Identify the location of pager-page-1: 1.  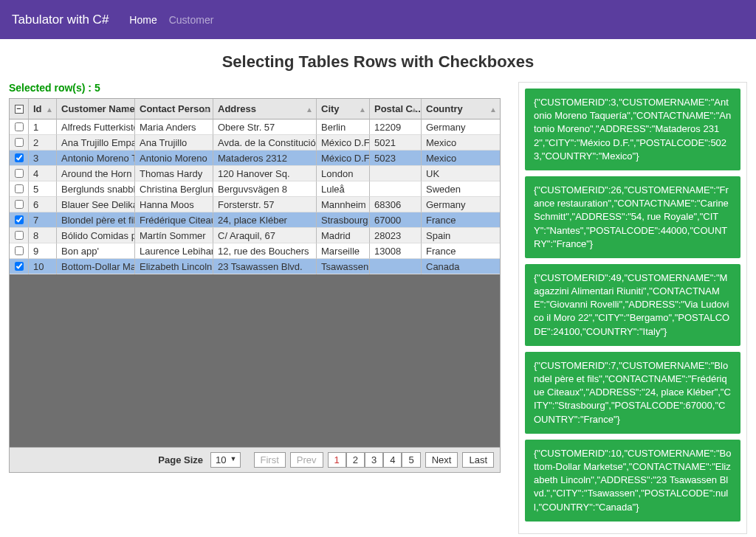
(337, 460).